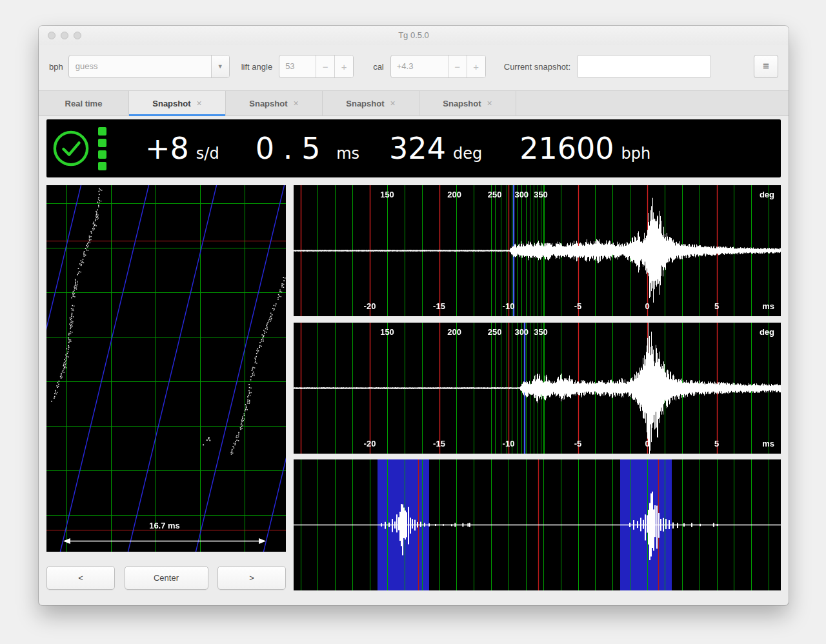  Describe the element at coordinates (378, 67) in the screenshot. I see `cal-label: cal` at that location.